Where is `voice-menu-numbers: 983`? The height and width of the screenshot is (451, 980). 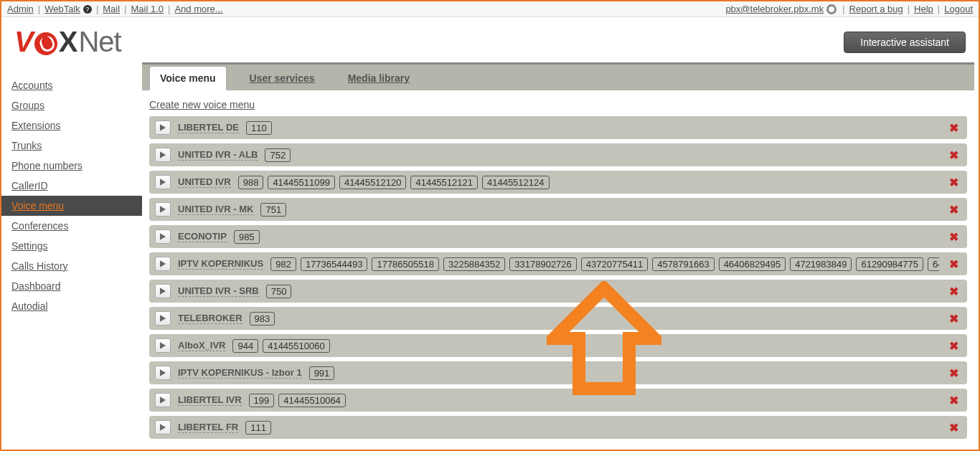 voice-menu-numbers: 983 is located at coordinates (263, 318).